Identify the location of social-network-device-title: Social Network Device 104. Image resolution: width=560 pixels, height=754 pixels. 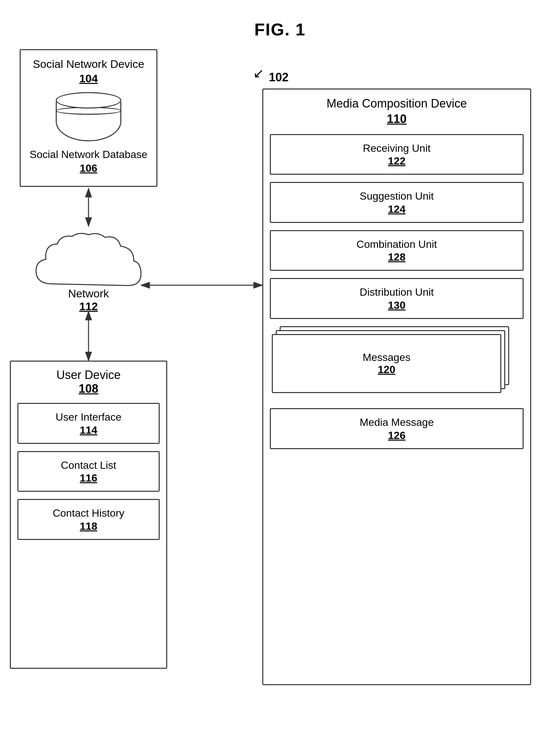
(89, 71).